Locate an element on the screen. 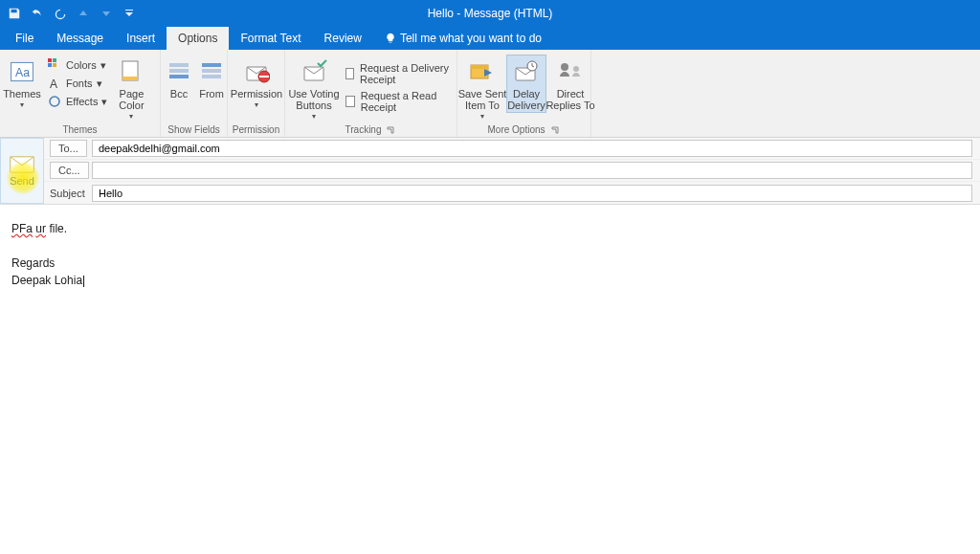 This screenshot has height=554, width=980. group-label-tracking: Tracking is located at coordinates (371, 130).